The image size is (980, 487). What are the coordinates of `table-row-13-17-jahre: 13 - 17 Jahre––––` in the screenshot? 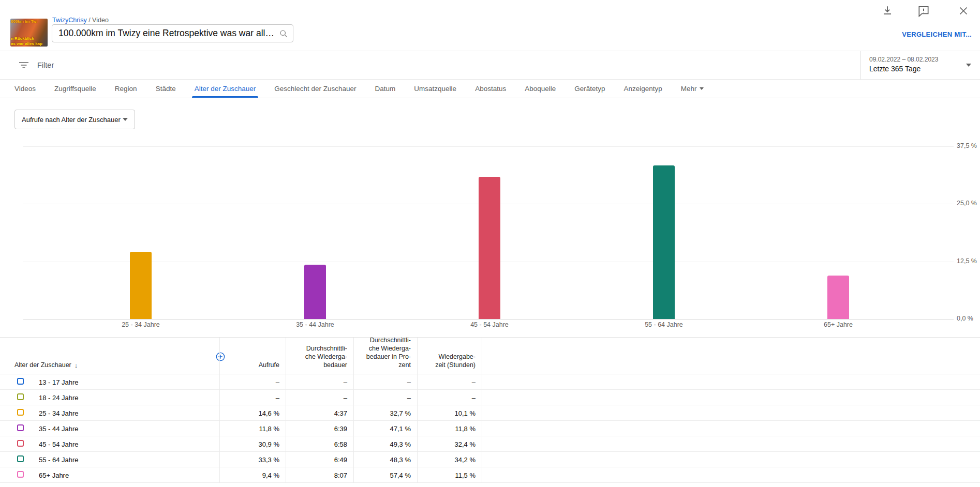 It's located at (490, 382).